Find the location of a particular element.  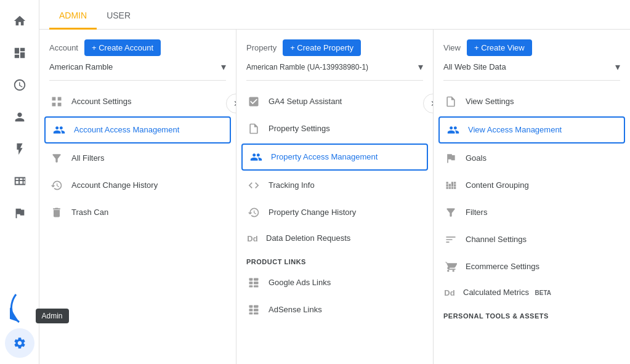

nav-tracking-info: Tracking Info is located at coordinates (335, 185).